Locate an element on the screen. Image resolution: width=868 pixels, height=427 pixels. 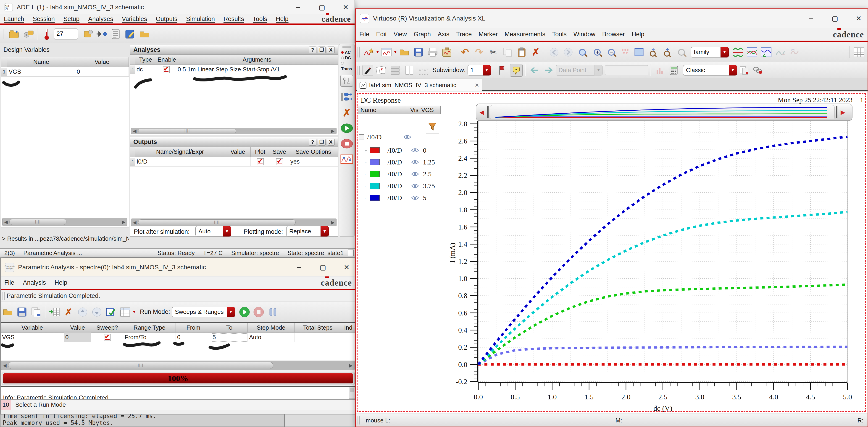
viva-menu-file: File is located at coordinates (364, 34).